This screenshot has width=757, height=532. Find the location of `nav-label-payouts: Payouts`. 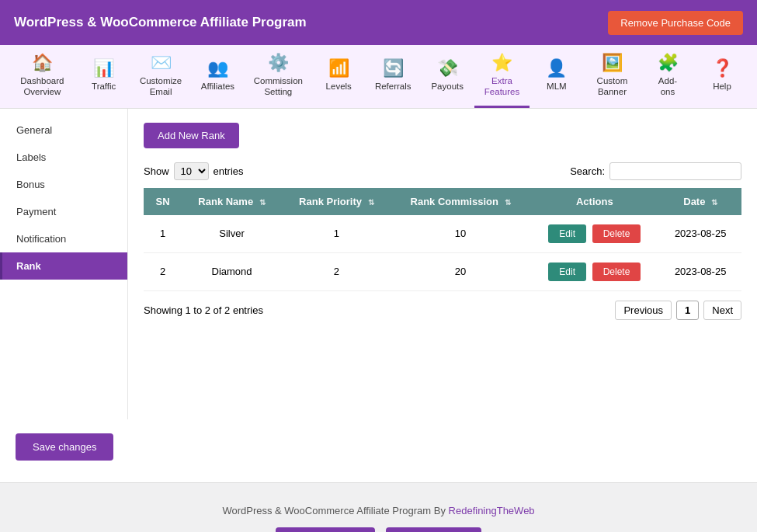

nav-label-payouts: Payouts is located at coordinates (447, 87).